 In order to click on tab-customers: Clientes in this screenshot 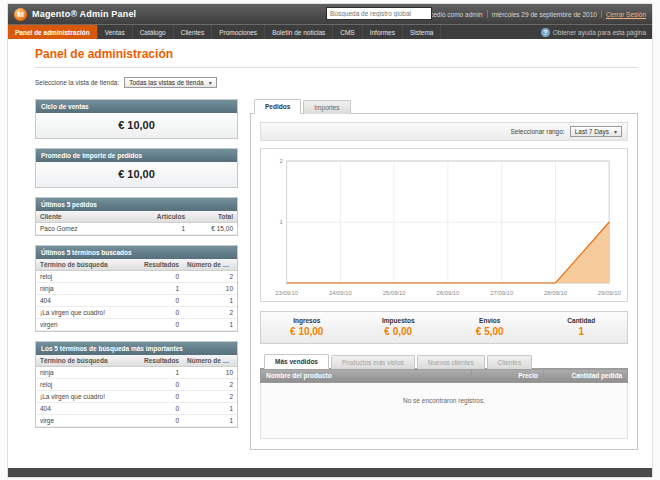, I will do `click(510, 362)`.